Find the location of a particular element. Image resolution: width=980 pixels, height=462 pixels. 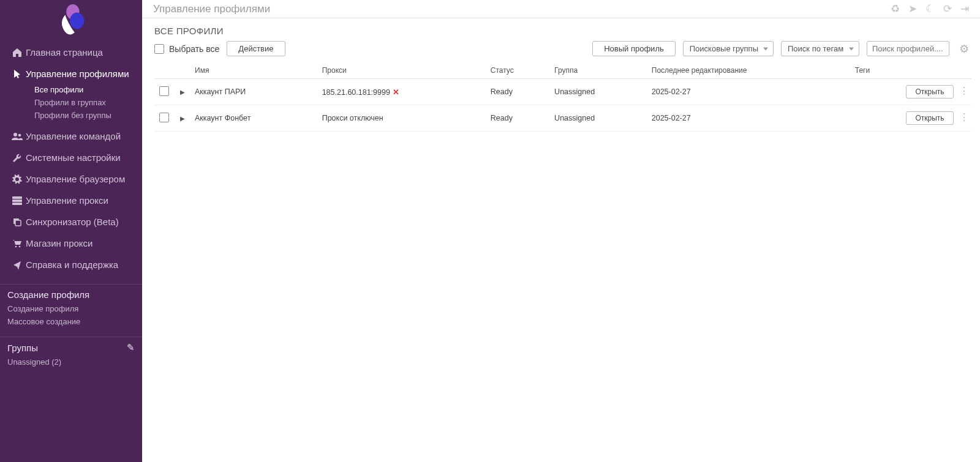

th-status: Статус is located at coordinates (518, 71).